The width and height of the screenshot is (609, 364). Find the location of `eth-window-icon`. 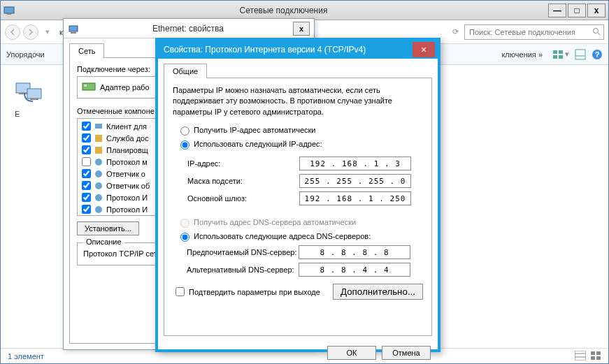

eth-window-icon is located at coordinates (73, 29).